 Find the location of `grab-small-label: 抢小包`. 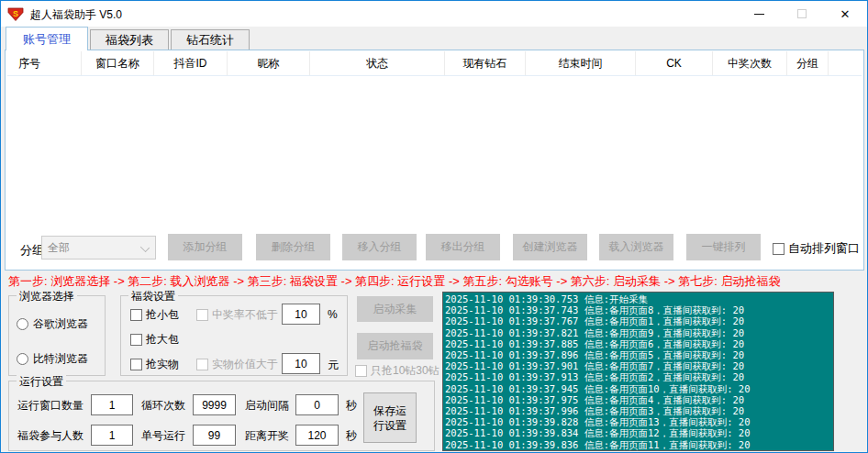

grab-small-label: 抢小包 is located at coordinates (162, 315).